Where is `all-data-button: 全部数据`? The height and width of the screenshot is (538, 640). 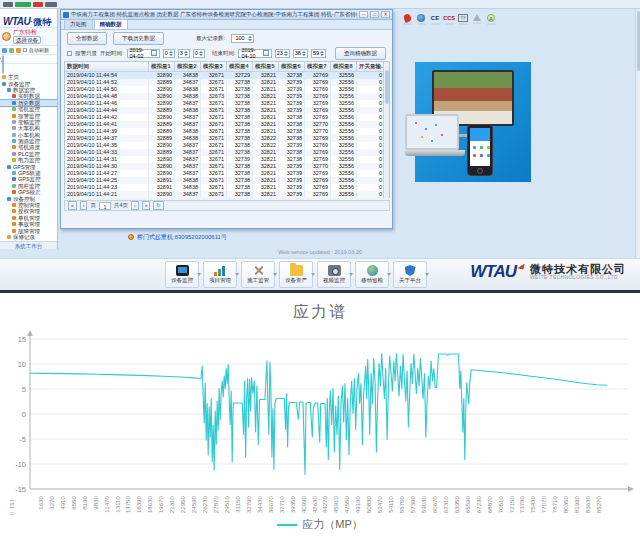 all-data-button: 全部数据 is located at coordinates (87, 38).